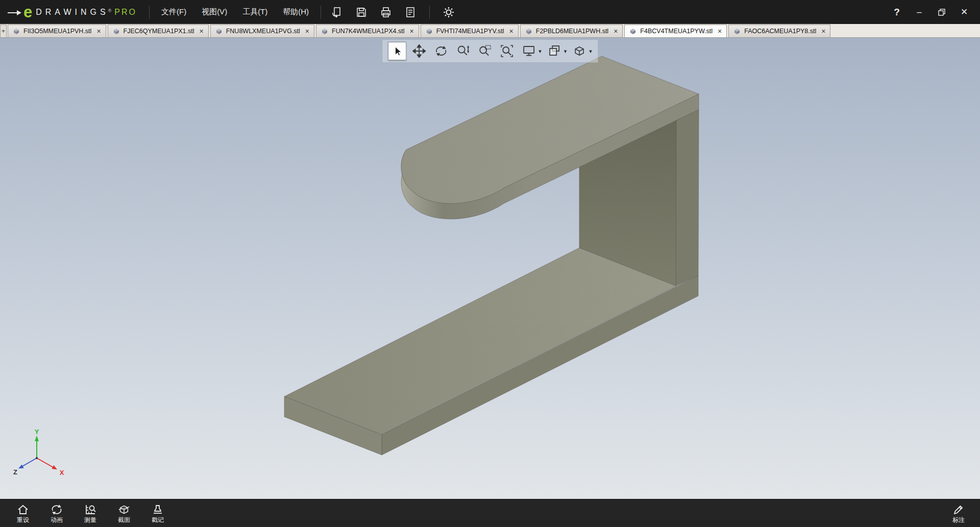 The height and width of the screenshot is (527, 980). I want to click on bottom-item-label: 截面, so click(124, 520).